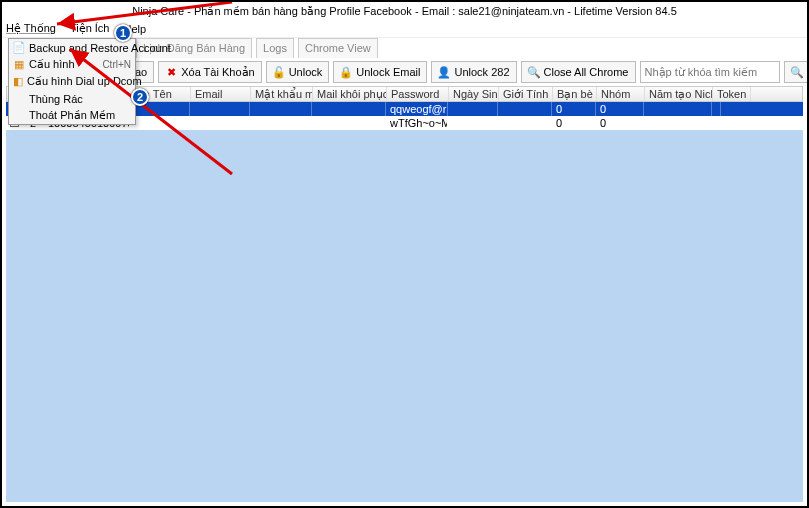 The image size is (809, 508). What do you see at coordinates (346, 72) in the screenshot?
I see `unlock-email-icon: 🔒` at bounding box center [346, 72].